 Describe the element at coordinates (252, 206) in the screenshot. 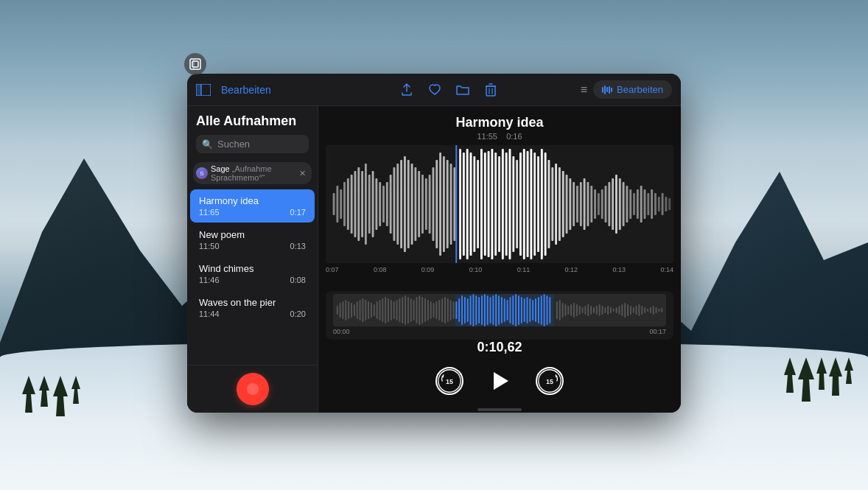

I see `recording-item: Harmony idea 11:65 0:17` at that location.